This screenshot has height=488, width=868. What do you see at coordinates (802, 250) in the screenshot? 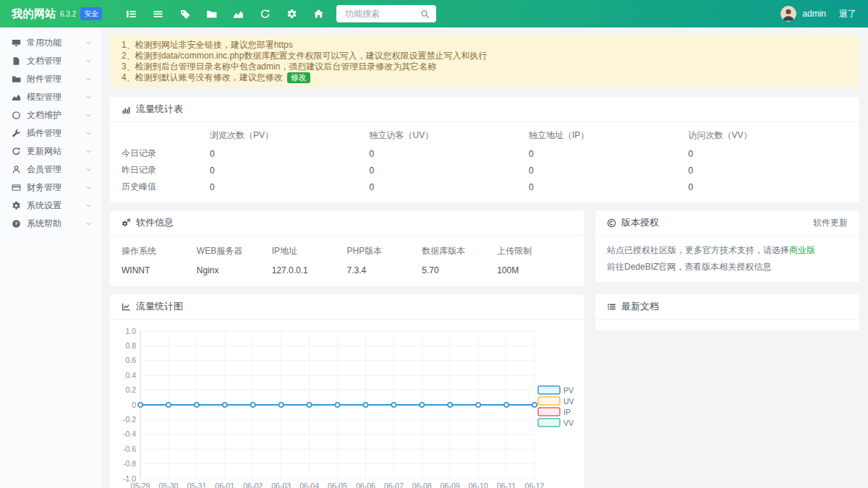
I see `commercial-edition-link: 商业版` at bounding box center [802, 250].